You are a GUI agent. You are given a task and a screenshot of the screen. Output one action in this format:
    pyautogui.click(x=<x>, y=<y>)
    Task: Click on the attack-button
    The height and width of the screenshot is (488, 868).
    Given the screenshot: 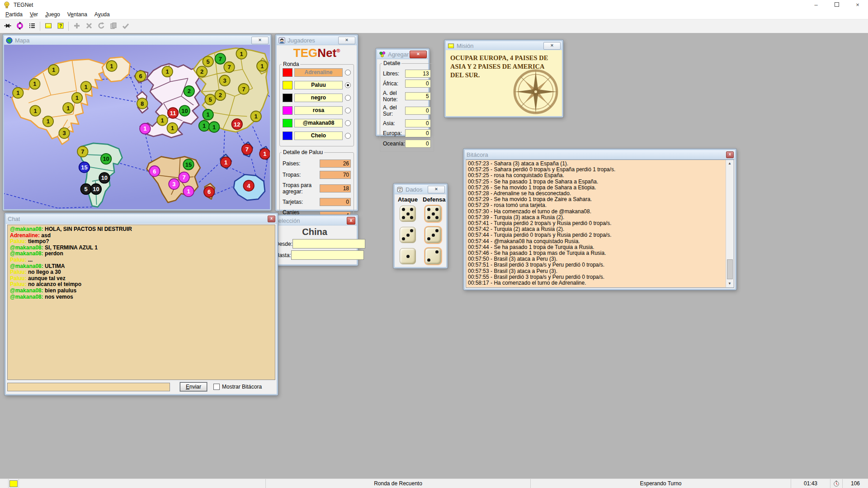 What is the action you would take?
    pyautogui.click(x=89, y=26)
    